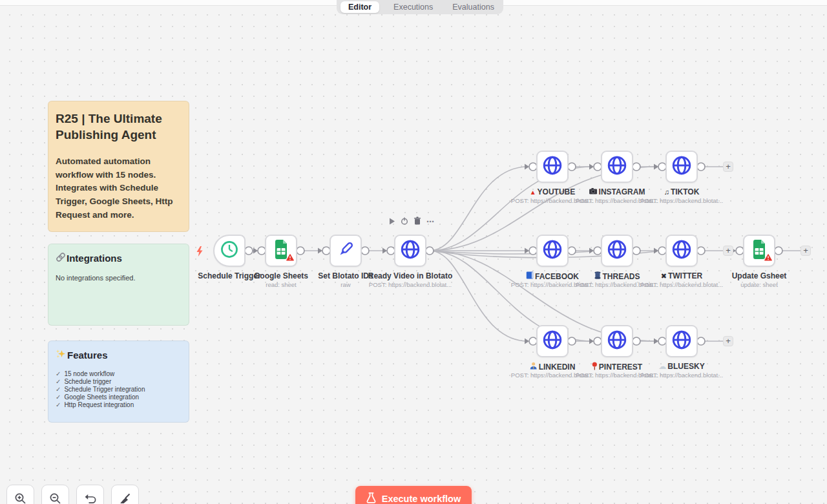  What do you see at coordinates (552, 251) in the screenshot?
I see `node-facebook: FACEBOOK POST: https://backend.blotat...` at bounding box center [552, 251].